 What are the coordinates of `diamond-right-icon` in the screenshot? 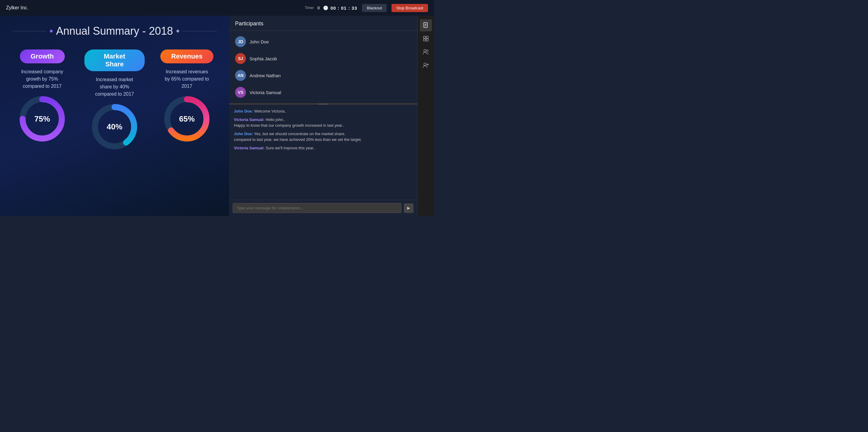 It's located at (178, 31).